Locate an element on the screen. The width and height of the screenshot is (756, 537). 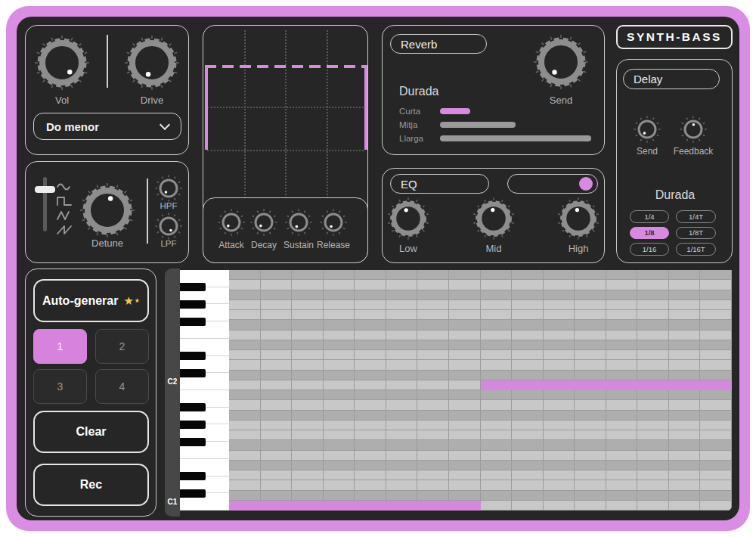
attack-knob is located at coordinates (231, 224).